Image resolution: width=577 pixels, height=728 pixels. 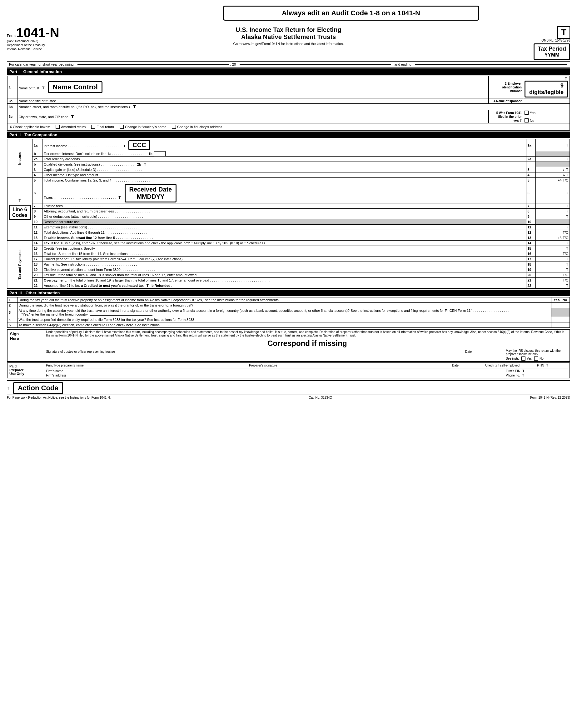 I want to click on preparer-content: Print/Type preparer's name Preparer's si…, so click(x=307, y=370).